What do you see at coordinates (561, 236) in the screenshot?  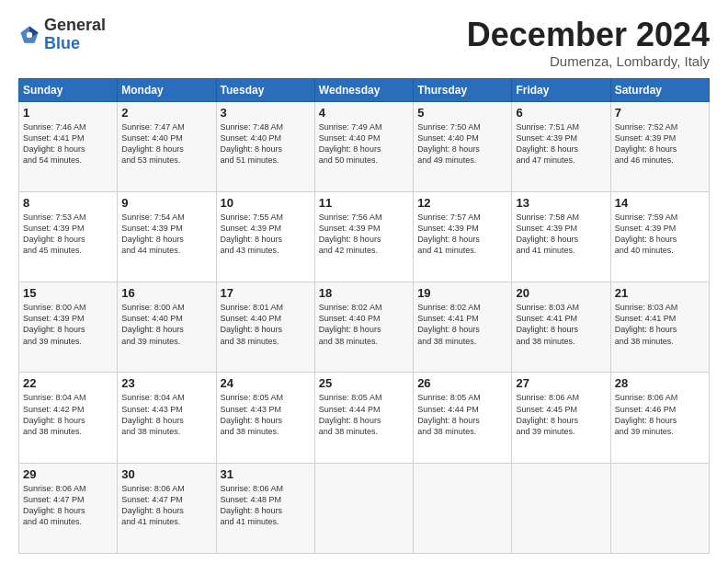 I see `calendar-cell: 13Sunrise: 7:58 AMSunset: 4:39 PMDayligh…` at bounding box center [561, 236].